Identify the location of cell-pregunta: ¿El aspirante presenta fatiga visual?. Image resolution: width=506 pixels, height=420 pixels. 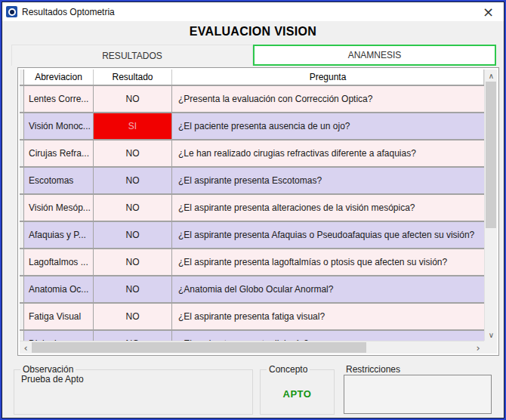
(328, 317).